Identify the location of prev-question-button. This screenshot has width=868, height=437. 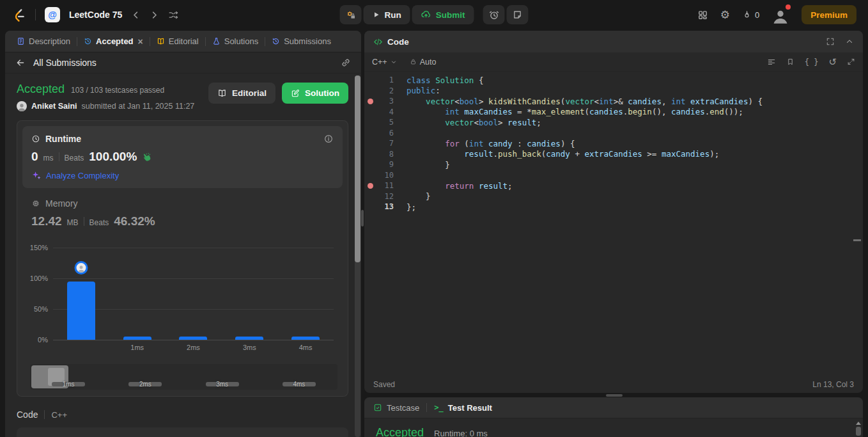
(136, 15).